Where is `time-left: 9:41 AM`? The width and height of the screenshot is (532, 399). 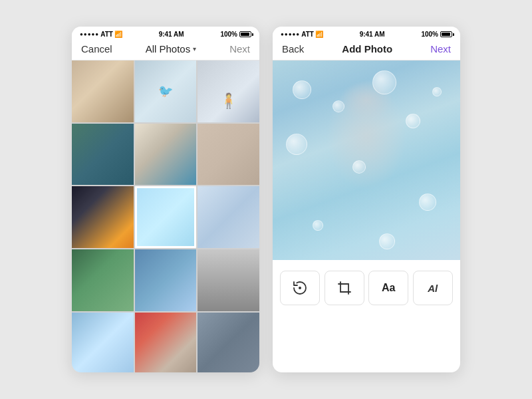 time-left: 9:41 AM is located at coordinates (172, 35).